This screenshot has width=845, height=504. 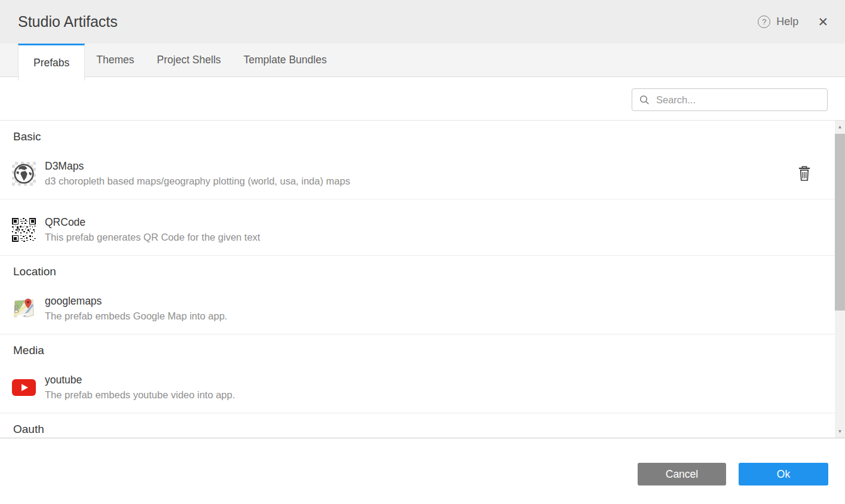 I want to click on page-title: Studio Artifacts, so click(x=68, y=21).